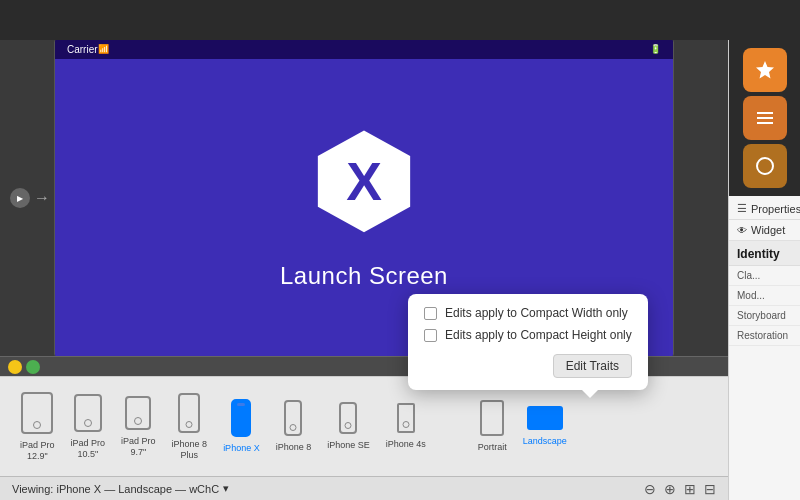 This screenshot has width=800, height=500. I want to click on iphonese-icon, so click(348, 418).